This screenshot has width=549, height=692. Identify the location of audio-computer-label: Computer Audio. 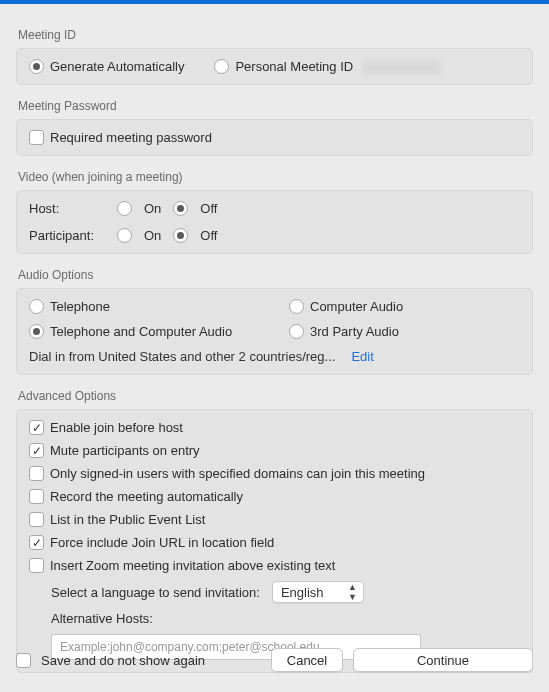
(356, 306).